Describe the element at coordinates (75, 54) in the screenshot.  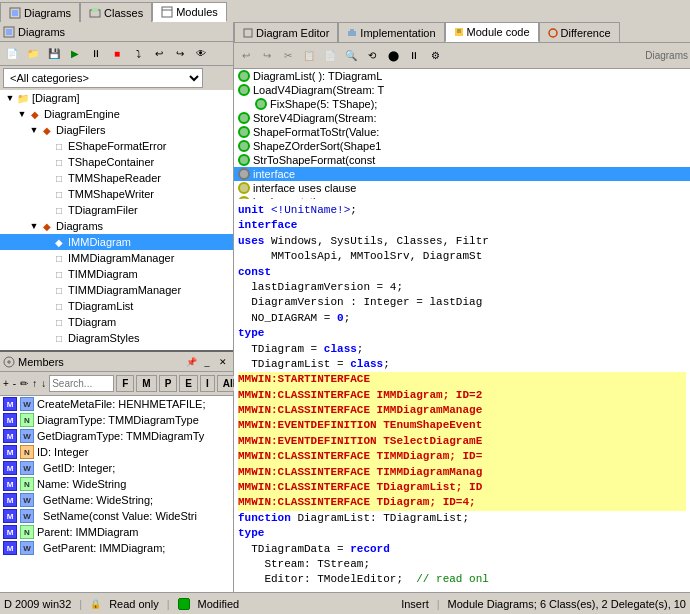
I see `run-btn: ▶` at that location.